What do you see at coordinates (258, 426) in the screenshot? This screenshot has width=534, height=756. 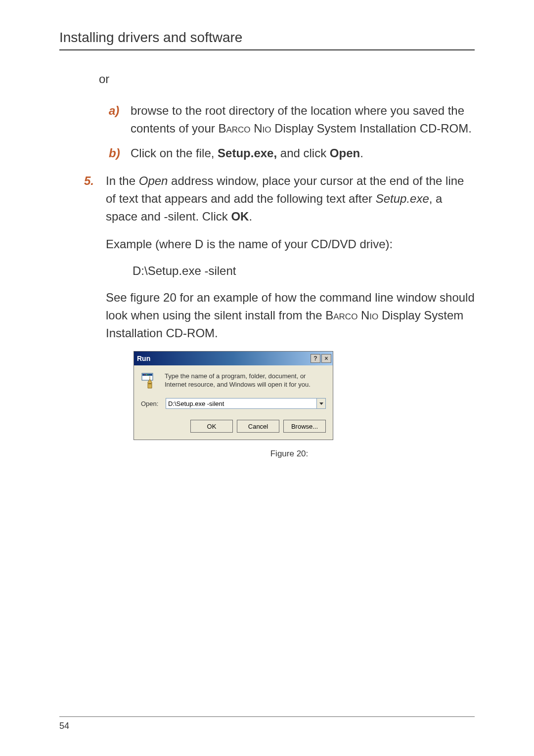 I see `cancel-button: Cancel` at bounding box center [258, 426].